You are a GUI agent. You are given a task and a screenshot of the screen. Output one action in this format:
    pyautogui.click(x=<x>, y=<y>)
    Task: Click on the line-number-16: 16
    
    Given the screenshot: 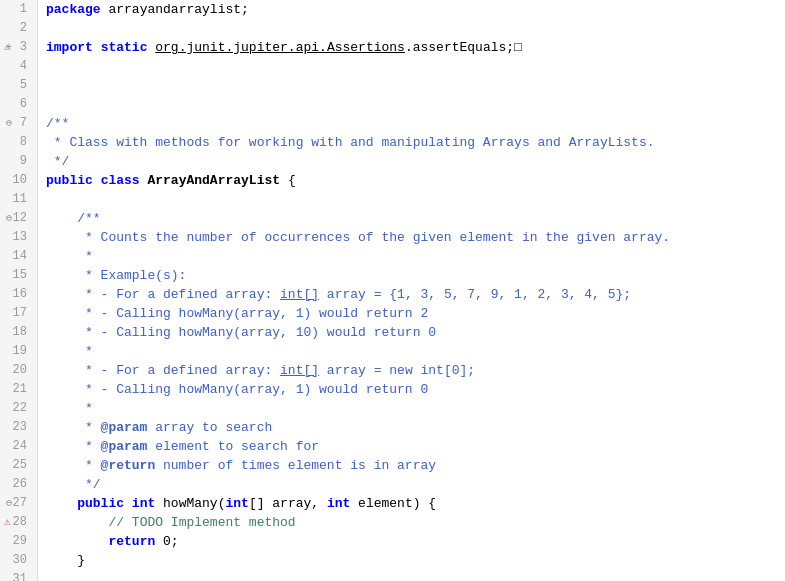 What is the action you would take?
    pyautogui.click(x=18, y=294)
    